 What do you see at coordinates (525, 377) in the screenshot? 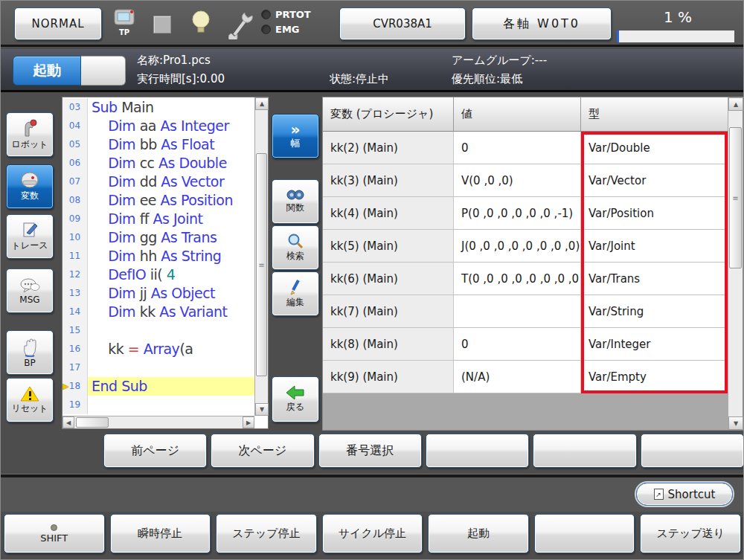
I see `table-row: kk(9) (Main)(N/A)Var/Empty` at bounding box center [525, 377].